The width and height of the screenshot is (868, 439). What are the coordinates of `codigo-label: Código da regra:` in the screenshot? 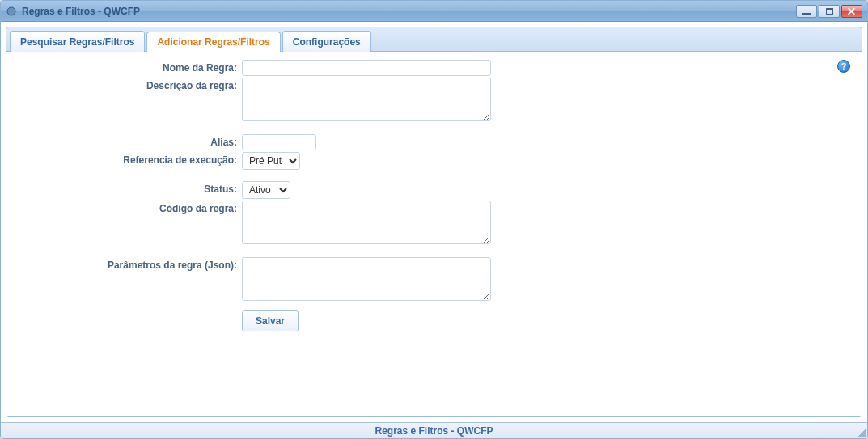 It's located at (131, 209).